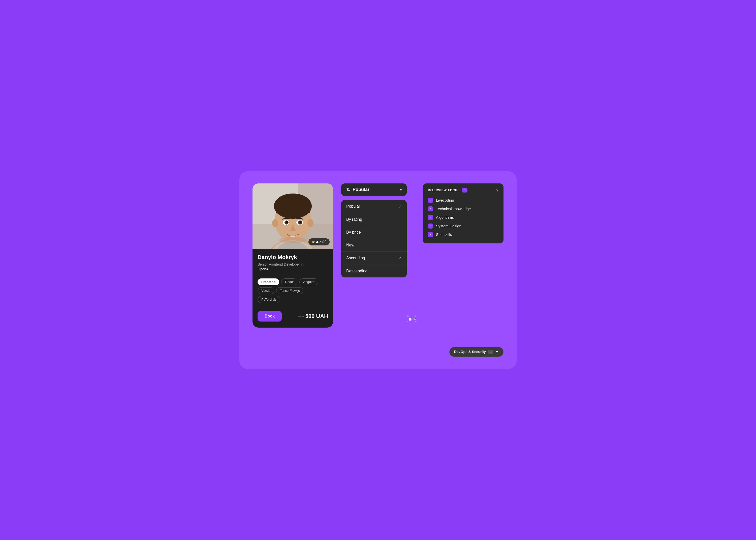 This screenshot has width=756, height=540. What do you see at coordinates (463, 200) in the screenshot?
I see `focus-item: ✓Livecoding` at bounding box center [463, 200].